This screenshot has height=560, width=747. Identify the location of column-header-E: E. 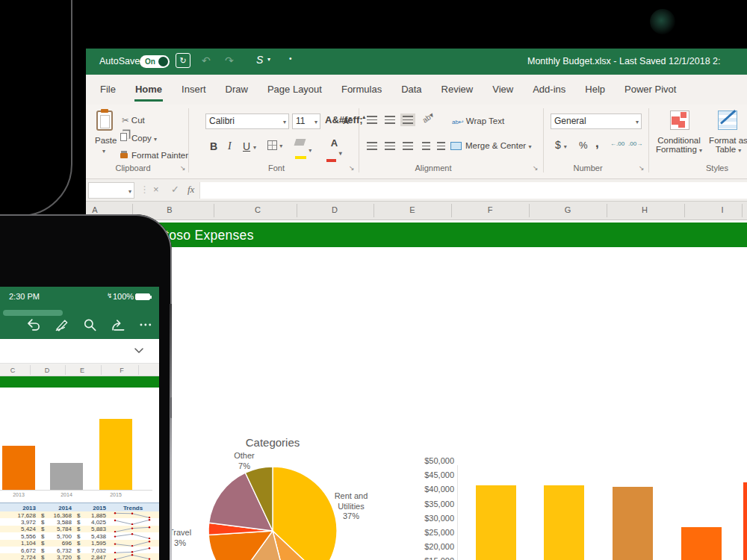
(412, 210).